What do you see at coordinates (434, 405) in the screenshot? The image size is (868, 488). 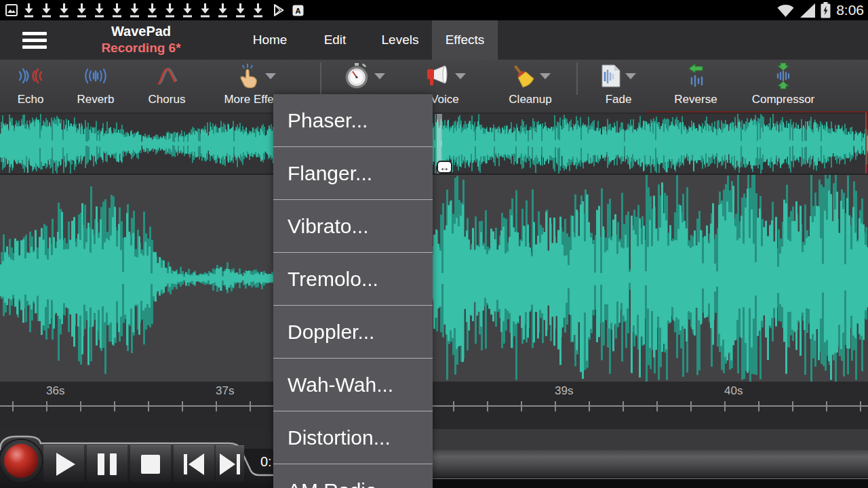 I see `timeline-ruler: 36s 37s 39s 40s` at bounding box center [434, 405].